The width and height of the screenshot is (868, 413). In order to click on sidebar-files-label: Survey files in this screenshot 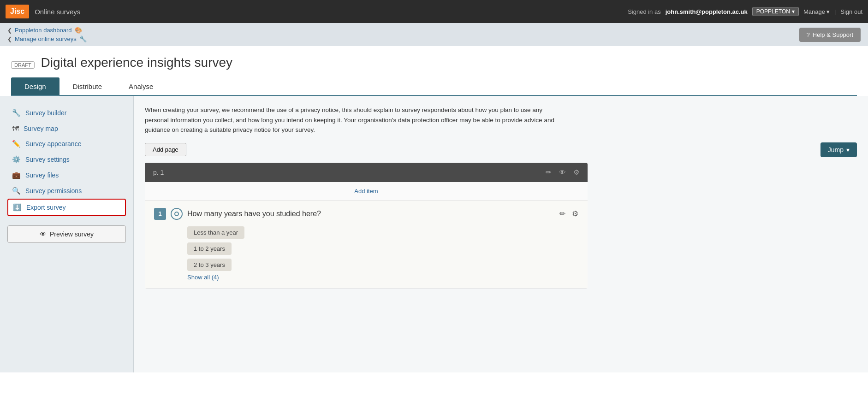, I will do `click(42, 175)`.